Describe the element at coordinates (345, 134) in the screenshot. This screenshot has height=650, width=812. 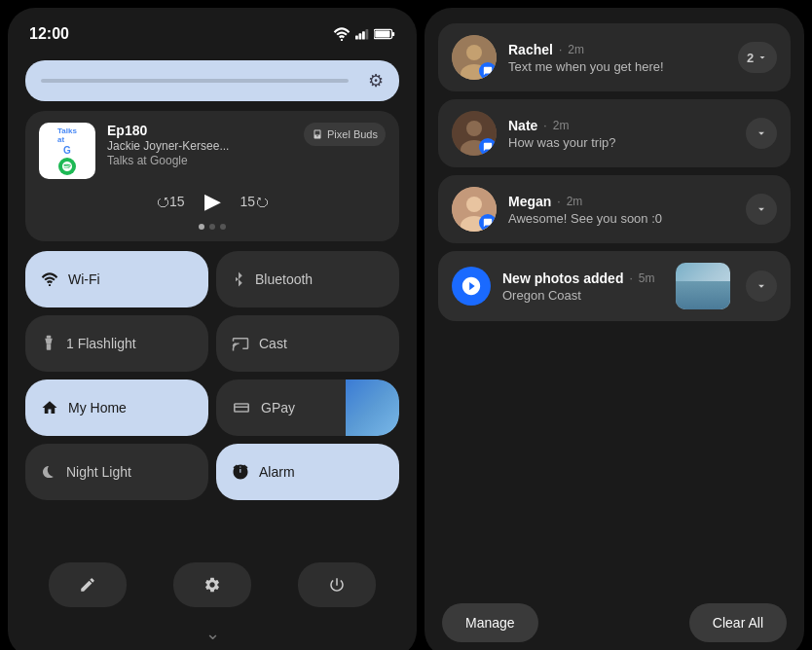
I see `media-device-badge: Pixel Buds` at that location.